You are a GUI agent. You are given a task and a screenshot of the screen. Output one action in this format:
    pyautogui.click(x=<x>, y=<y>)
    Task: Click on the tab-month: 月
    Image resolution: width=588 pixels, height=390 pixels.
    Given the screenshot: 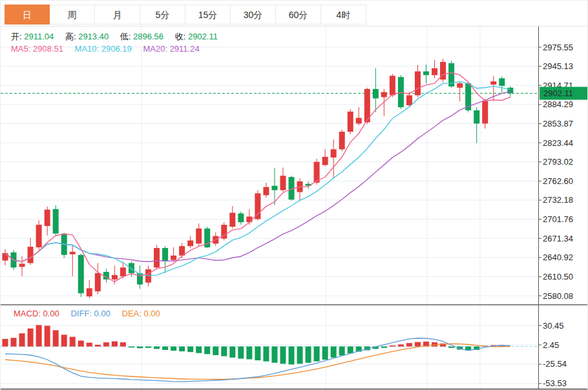 What is the action you would take?
    pyautogui.click(x=118, y=14)
    